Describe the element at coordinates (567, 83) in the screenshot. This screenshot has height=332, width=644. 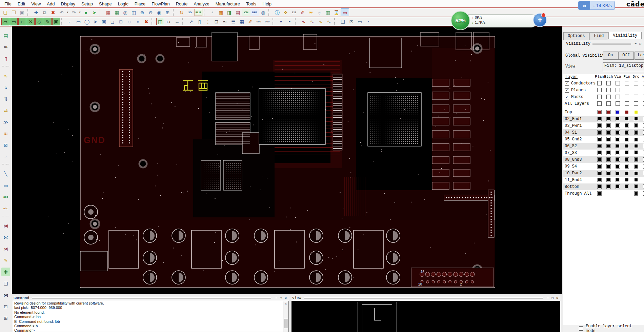
I see `conductors-checkbox: ✓` at that location.